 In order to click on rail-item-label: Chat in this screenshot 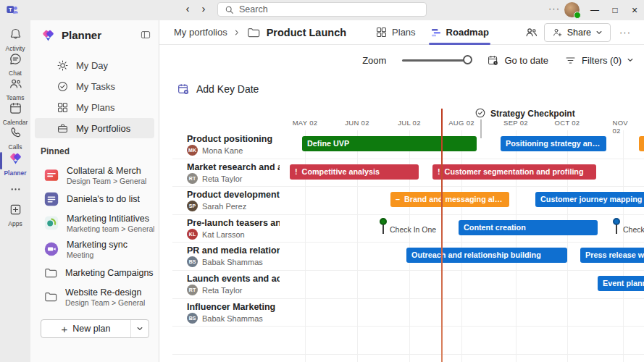, I will do `click(15, 73)`.